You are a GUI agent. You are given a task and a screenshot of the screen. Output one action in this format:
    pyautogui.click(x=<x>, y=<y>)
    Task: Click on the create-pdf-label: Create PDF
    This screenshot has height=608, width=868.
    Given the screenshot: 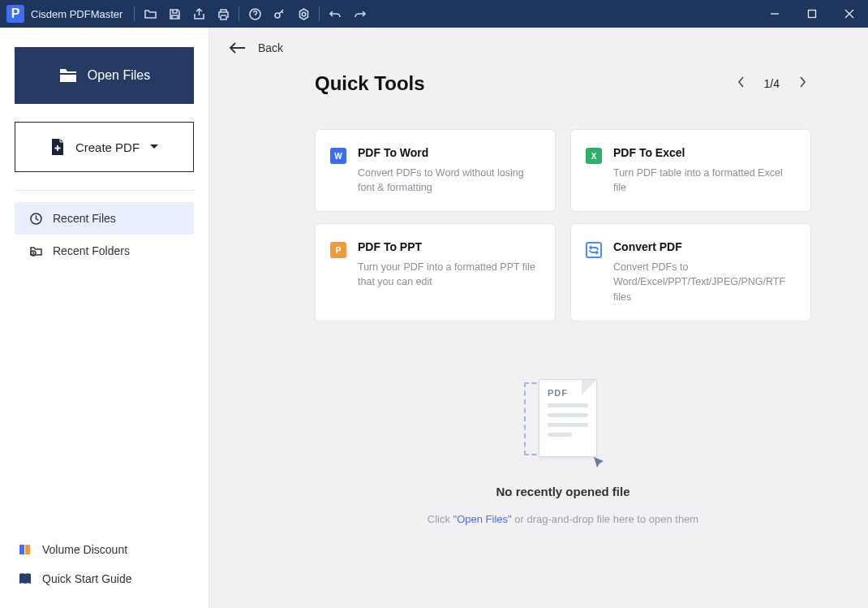 What is the action you would take?
    pyautogui.click(x=107, y=148)
    